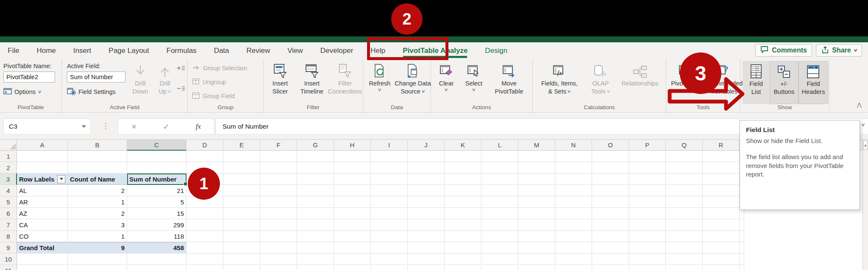  What do you see at coordinates (426, 225) in the screenshot?
I see `cell-j7` at bounding box center [426, 225].